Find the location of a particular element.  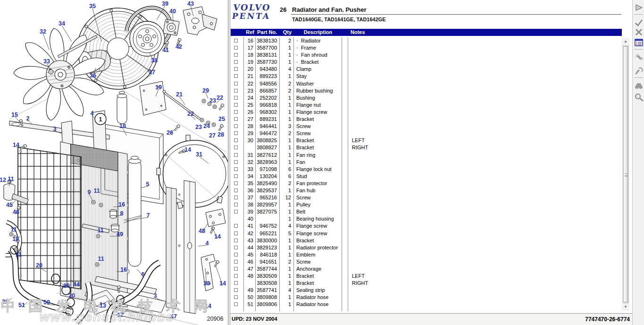

table-row: 3138276121Fan ring is located at coordinates (427, 155).